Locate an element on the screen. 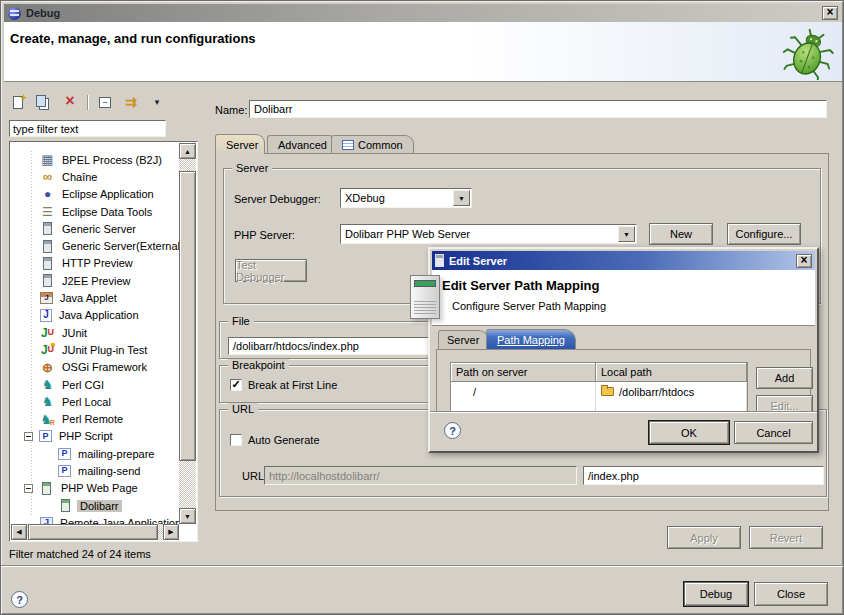  tree-item-label: Eclipse Application is located at coordinates (108, 194).